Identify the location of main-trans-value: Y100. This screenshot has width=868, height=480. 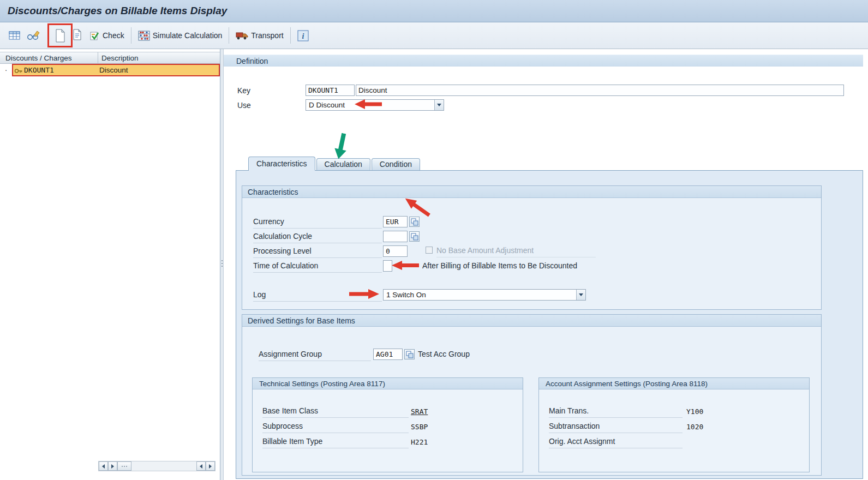
(695, 411).